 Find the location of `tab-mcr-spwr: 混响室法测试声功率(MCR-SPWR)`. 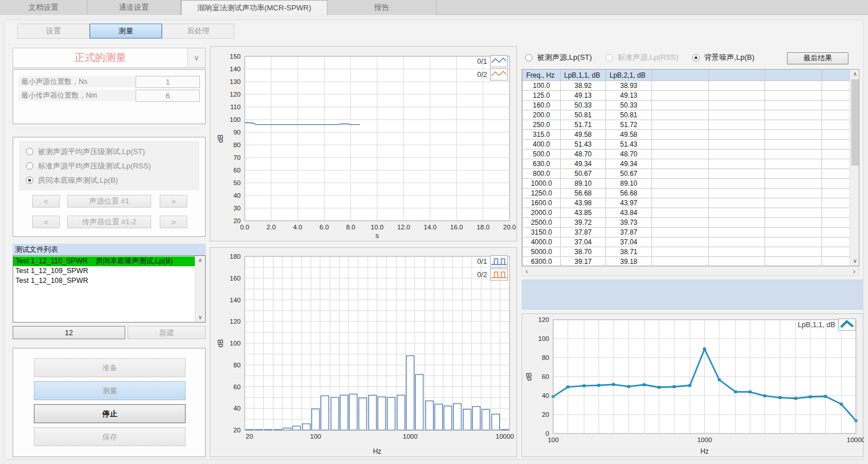

tab-mcr-spwr: 混响室法测试声功率(MCR-SPWR) is located at coordinates (254, 7).